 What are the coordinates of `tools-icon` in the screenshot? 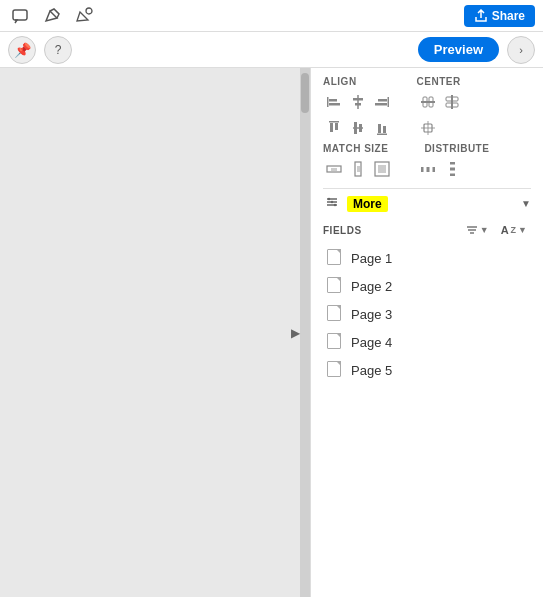 It's located at (332, 204).